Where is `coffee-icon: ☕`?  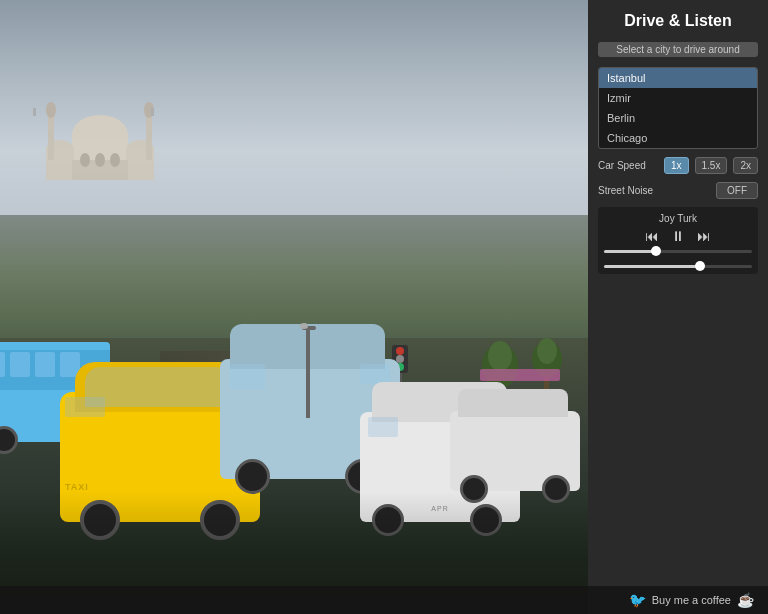
coffee-icon: ☕ is located at coordinates (746, 600).